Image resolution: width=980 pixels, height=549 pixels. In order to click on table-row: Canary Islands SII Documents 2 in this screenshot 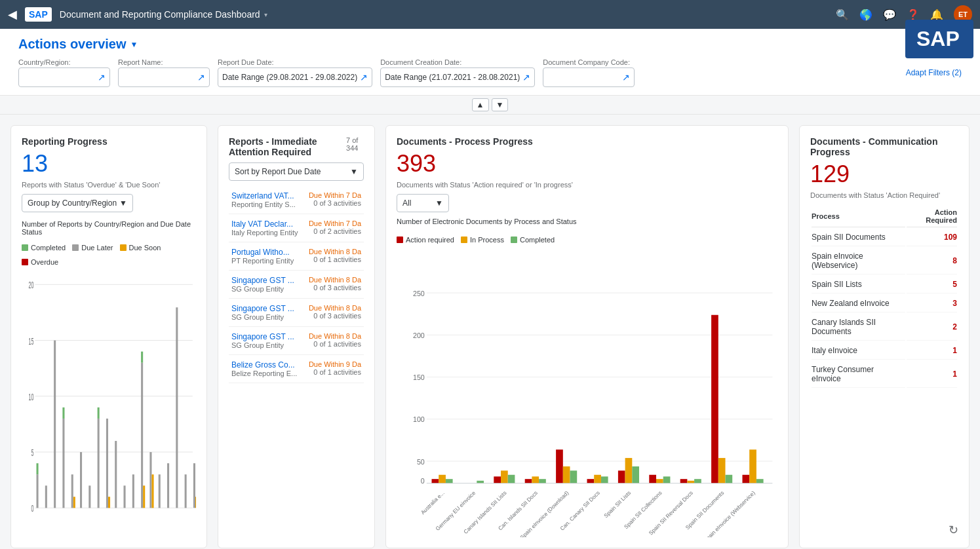, I will do `click(884, 328)`.